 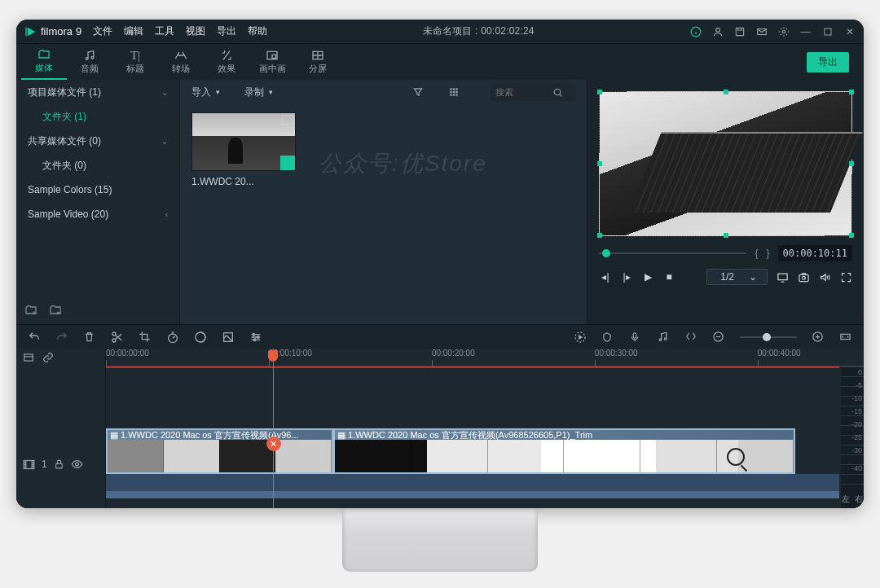 What do you see at coordinates (48, 358) in the screenshot?
I see `link-icon` at bounding box center [48, 358].